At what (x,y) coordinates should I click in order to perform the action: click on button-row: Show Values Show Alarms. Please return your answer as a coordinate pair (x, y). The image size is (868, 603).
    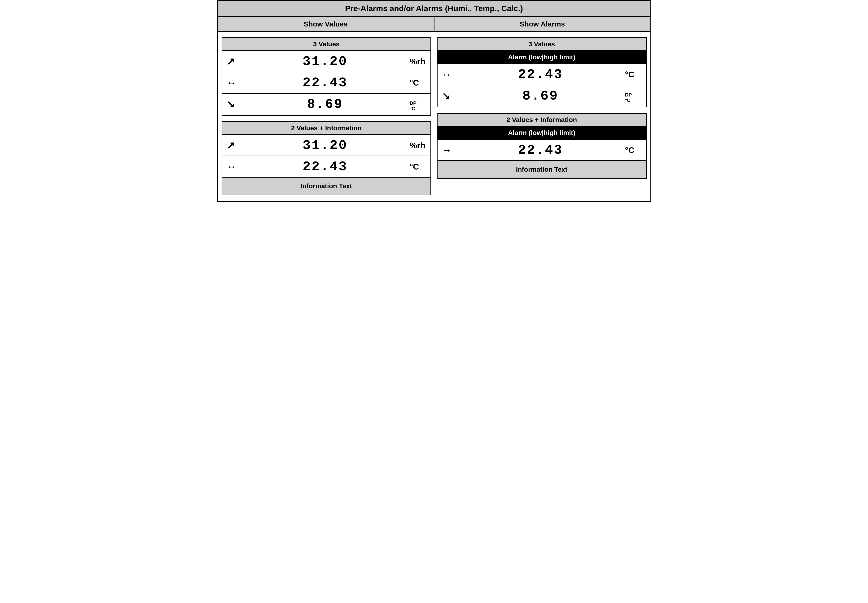
    Looking at the image, I should click on (434, 24).